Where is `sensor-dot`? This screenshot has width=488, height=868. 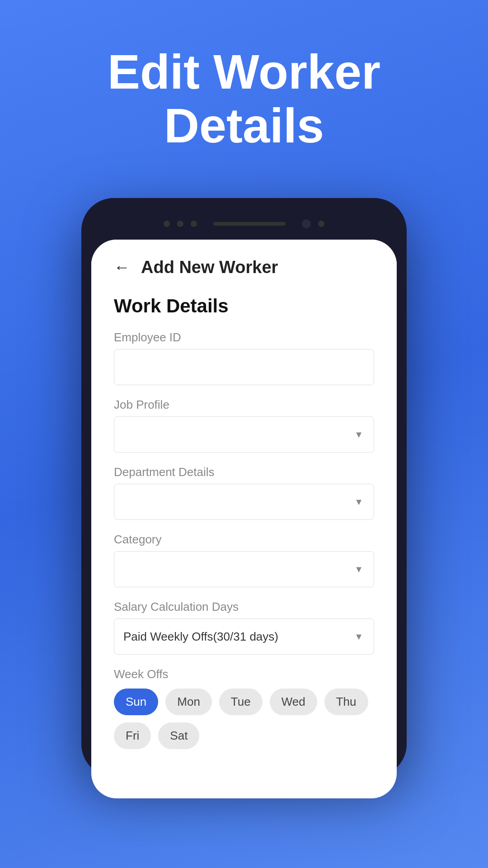 sensor-dot is located at coordinates (321, 224).